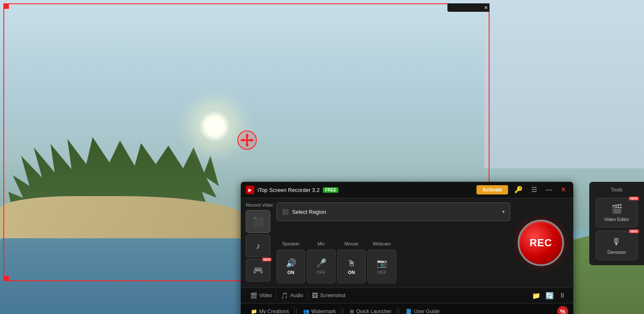  What do you see at coordinates (393, 212) in the screenshot?
I see `region-dropdown: ⬛ Select Region ▾` at bounding box center [393, 212].